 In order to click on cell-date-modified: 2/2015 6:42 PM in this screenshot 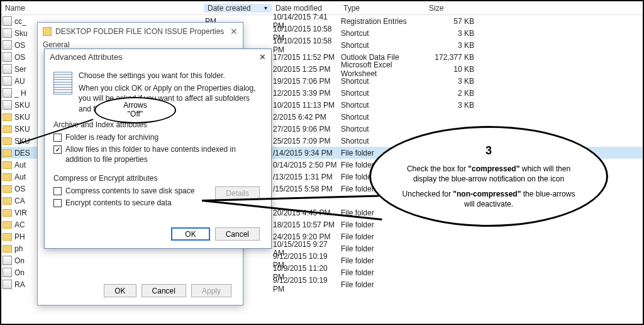, I will do `click(306, 117)`.